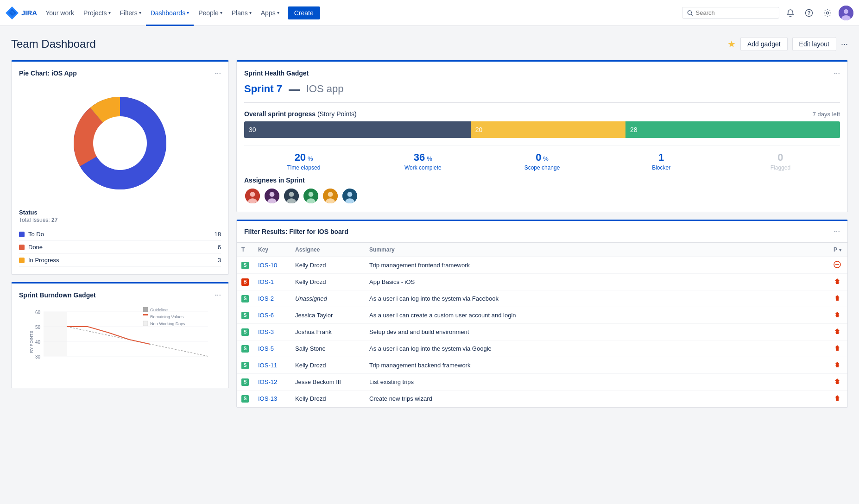  I want to click on todo-label: To Do, so click(36, 234).